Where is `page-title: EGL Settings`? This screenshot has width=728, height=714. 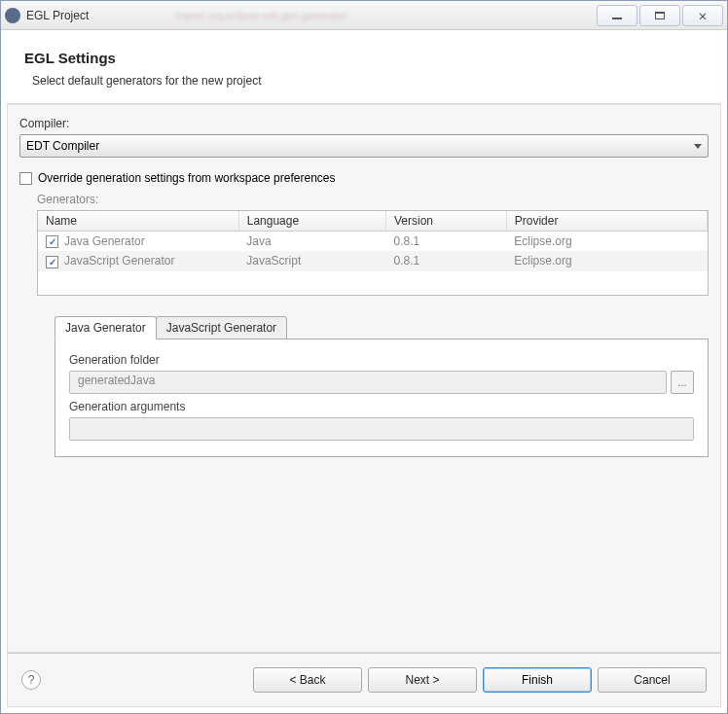
page-title: EGL Settings is located at coordinates (364, 58).